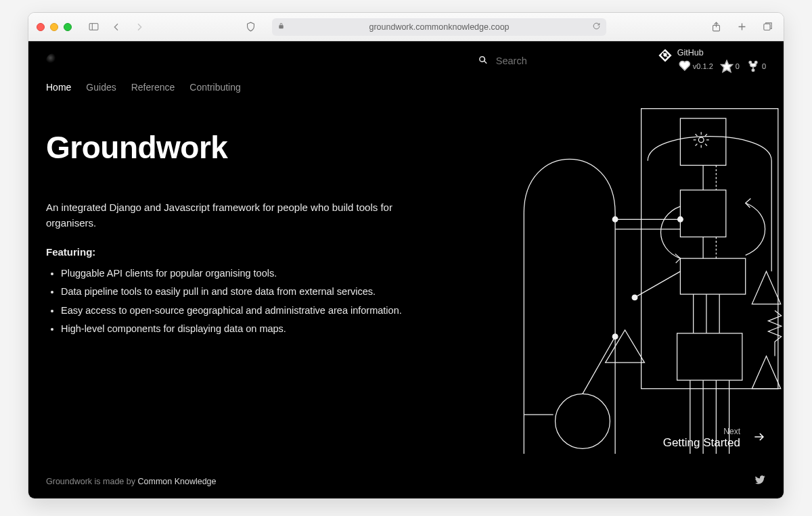 Image resolution: width=812 pixels, height=516 pixels. What do you see at coordinates (406, 482) in the screenshot?
I see `site-footer: Groundwork is made by Common Knowledge` at bounding box center [406, 482].